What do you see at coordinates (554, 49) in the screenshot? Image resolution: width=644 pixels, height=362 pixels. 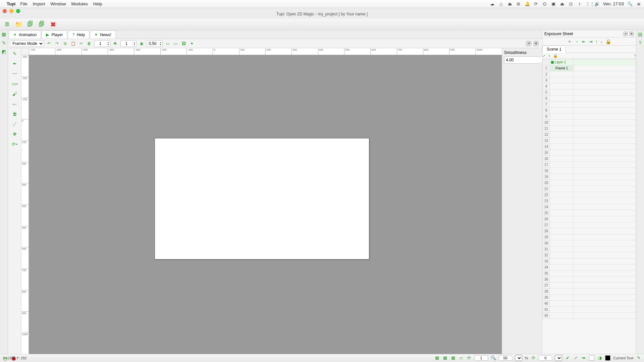 I see `scene-tab: Scene 1` at bounding box center [554, 49].